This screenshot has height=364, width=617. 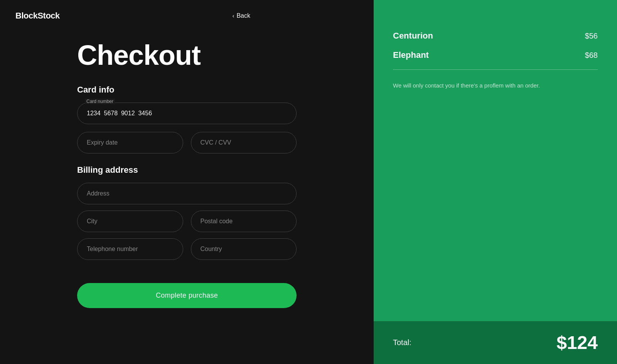 What do you see at coordinates (187, 170) in the screenshot?
I see `billing-address-title: Billing address` at bounding box center [187, 170].